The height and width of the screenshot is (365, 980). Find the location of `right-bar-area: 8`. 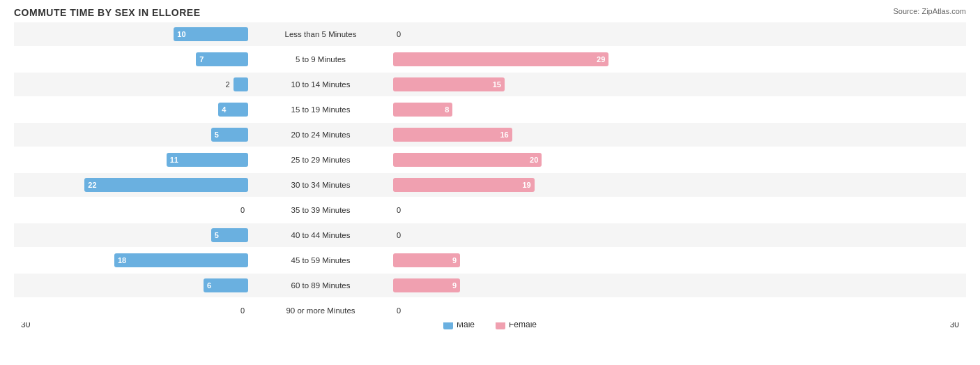

right-bar-area: 8 is located at coordinates (509, 110).